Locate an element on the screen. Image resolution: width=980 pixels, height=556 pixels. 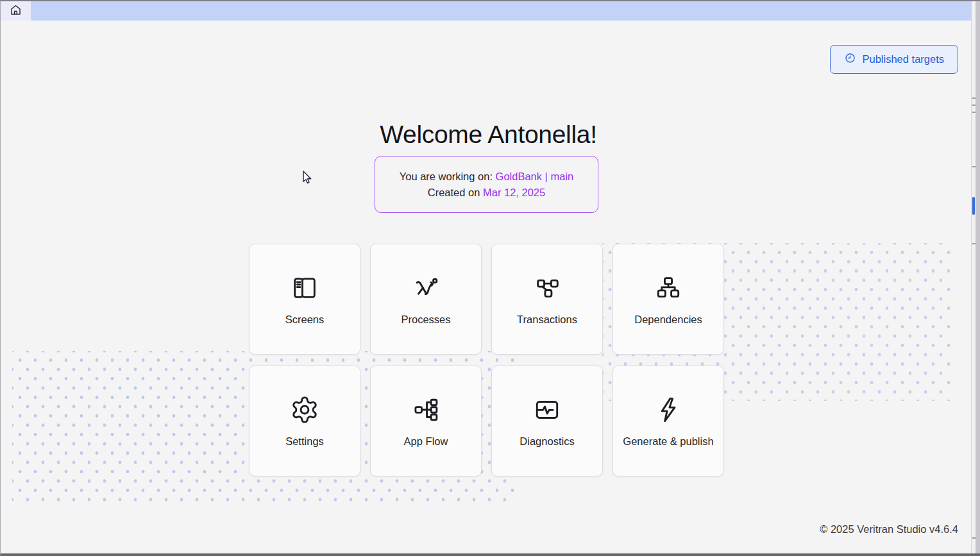
card-label: Diagnostics is located at coordinates (546, 441).